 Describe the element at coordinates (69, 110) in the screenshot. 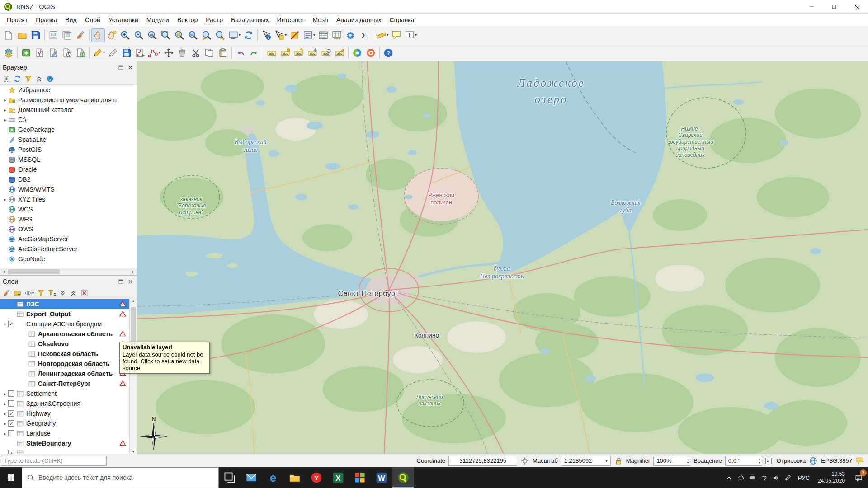

I see `browser-item: ▸ Домашний каталог` at that location.